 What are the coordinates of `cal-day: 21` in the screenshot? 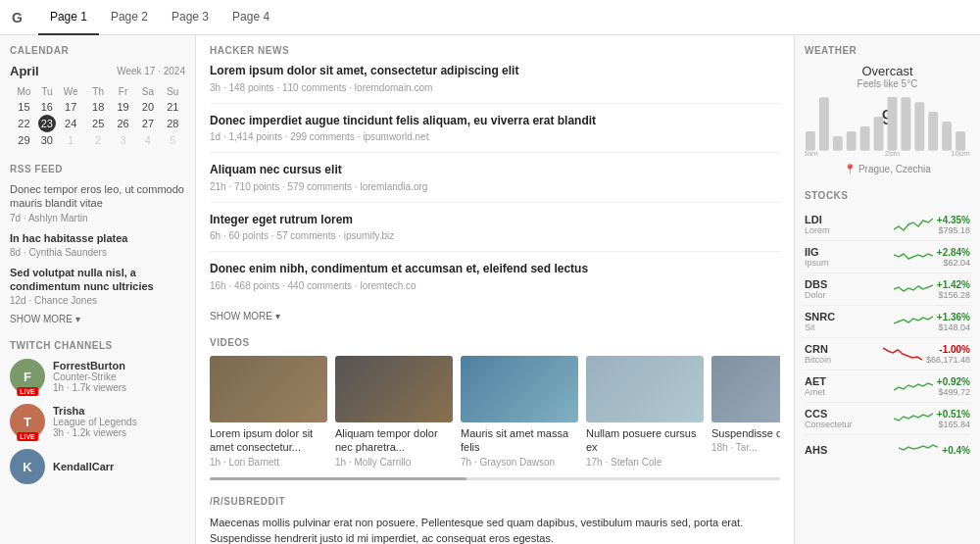 It's located at (172, 107).